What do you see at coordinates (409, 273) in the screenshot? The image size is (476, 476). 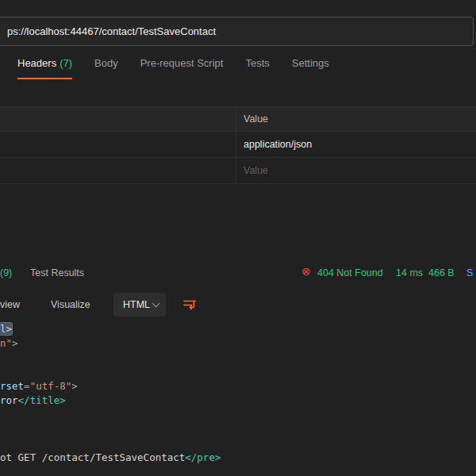 I see `response-time: 14 ms` at bounding box center [409, 273].